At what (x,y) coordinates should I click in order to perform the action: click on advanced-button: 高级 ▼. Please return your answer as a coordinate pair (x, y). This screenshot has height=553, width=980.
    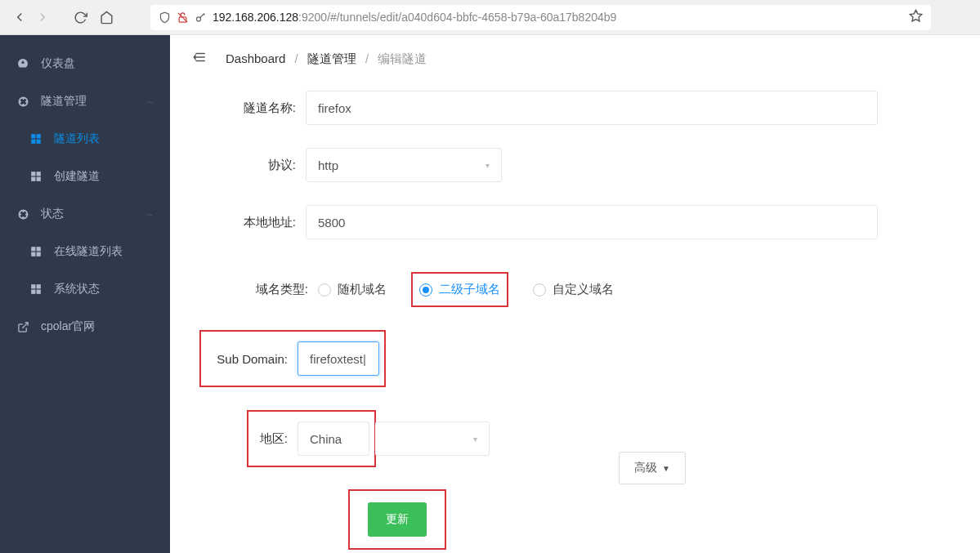
    Looking at the image, I should click on (652, 468).